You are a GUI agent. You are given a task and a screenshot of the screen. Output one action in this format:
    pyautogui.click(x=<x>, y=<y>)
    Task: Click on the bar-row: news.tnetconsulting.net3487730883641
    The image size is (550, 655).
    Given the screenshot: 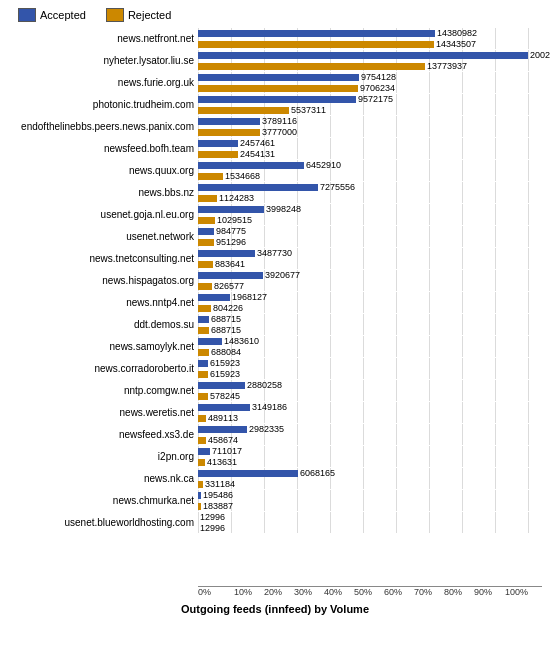 What is the action you would take?
    pyautogui.click(x=275, y=258)
    